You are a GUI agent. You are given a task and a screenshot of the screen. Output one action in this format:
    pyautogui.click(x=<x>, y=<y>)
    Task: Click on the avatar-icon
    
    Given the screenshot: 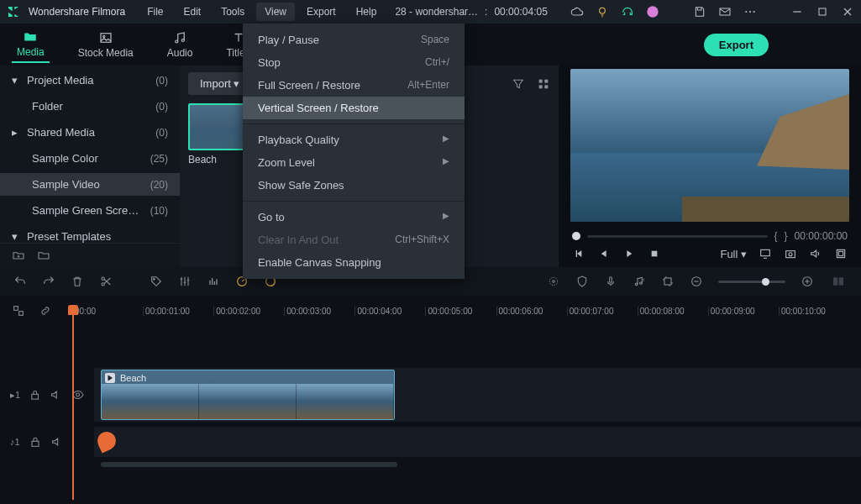 What is the action you would take?
    pyautogui.click(x=653, y=12)
    